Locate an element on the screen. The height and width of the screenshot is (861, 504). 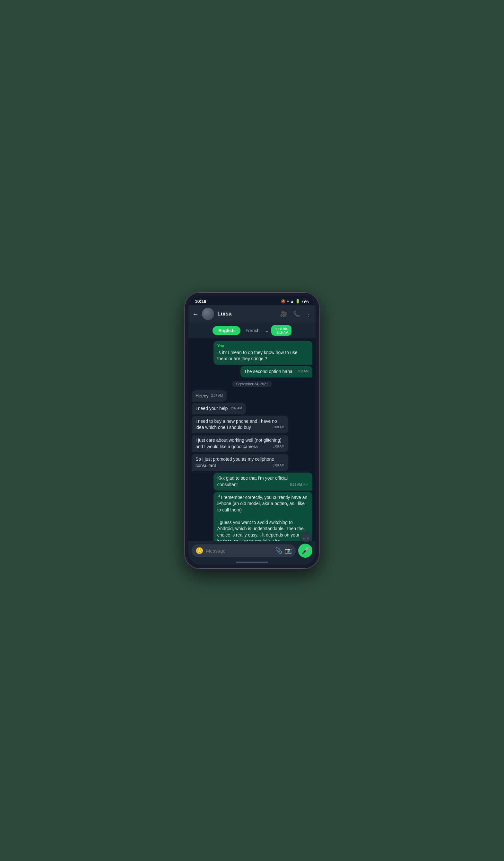
message-4: I need your help 3:07 AM is located at coordinates (219, 409).